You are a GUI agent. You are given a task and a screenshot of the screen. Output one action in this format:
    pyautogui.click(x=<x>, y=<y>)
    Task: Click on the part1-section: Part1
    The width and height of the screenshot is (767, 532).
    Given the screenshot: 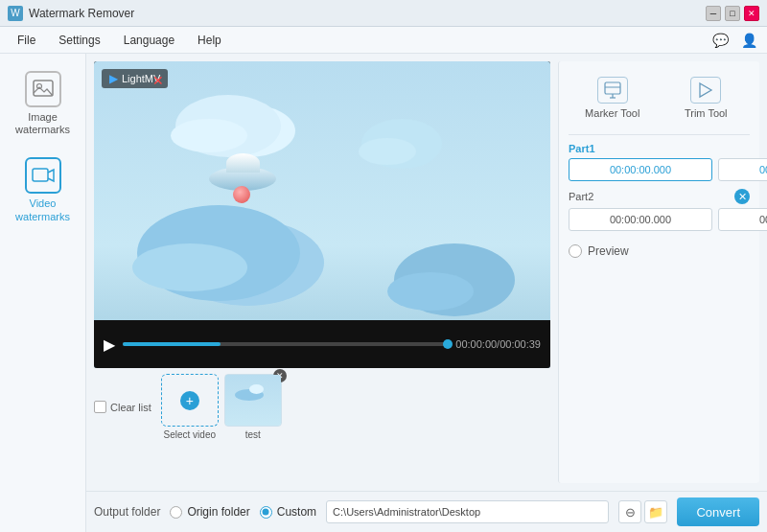 What is the action you would take?
    pyautogui.click(x=660, y=162)
    